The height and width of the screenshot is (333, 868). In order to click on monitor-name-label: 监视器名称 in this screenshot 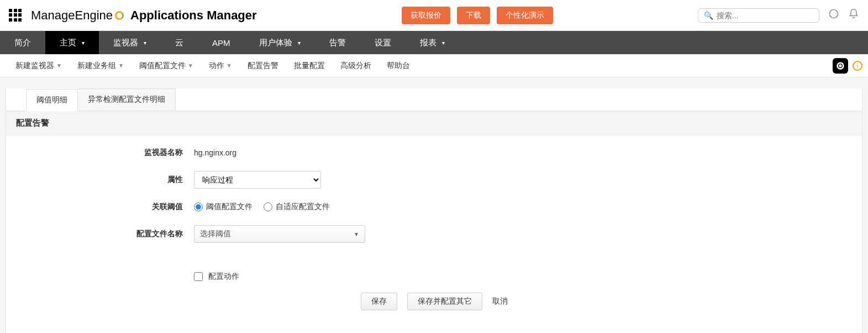, I will do `click(100, 153)`.